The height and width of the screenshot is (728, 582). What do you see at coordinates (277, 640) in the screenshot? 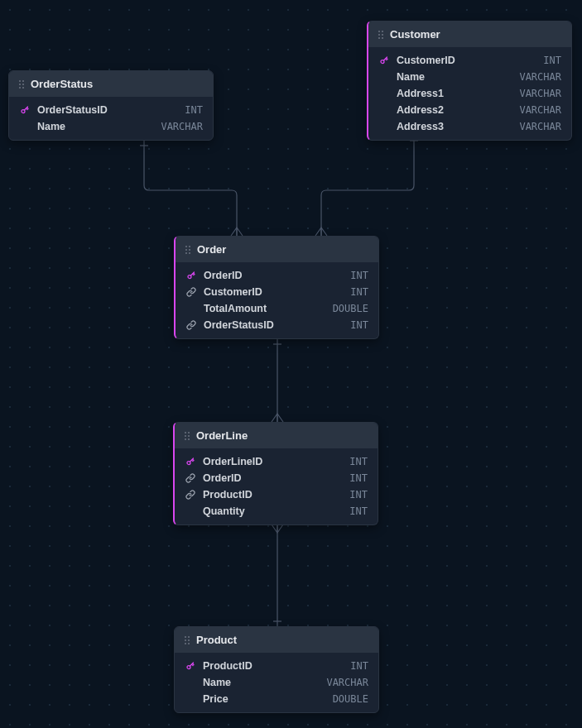
I see `table-header: Product` at bounding box center [277, 640].